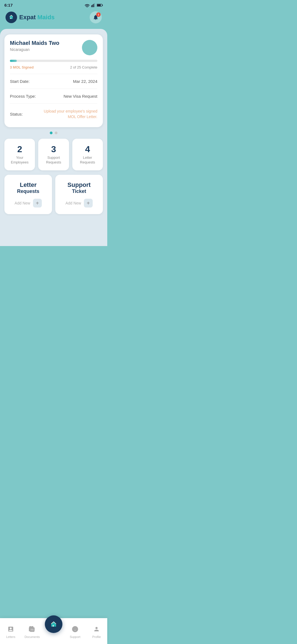 This screenshot has height=644, width=297. I want to click on progress-bar-container, so click(54, 61).